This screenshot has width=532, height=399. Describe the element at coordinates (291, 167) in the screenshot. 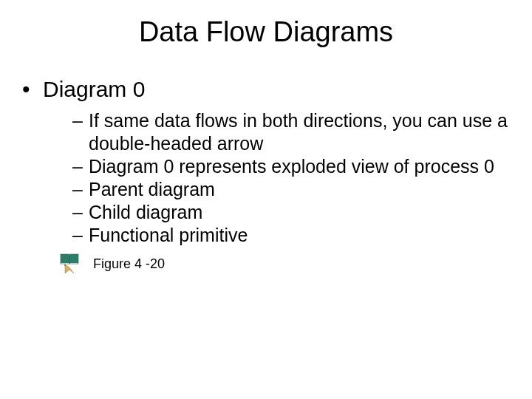

I see `subbullet-exploded-view: Diagram 0 represents exploded view of pr…` at that location.